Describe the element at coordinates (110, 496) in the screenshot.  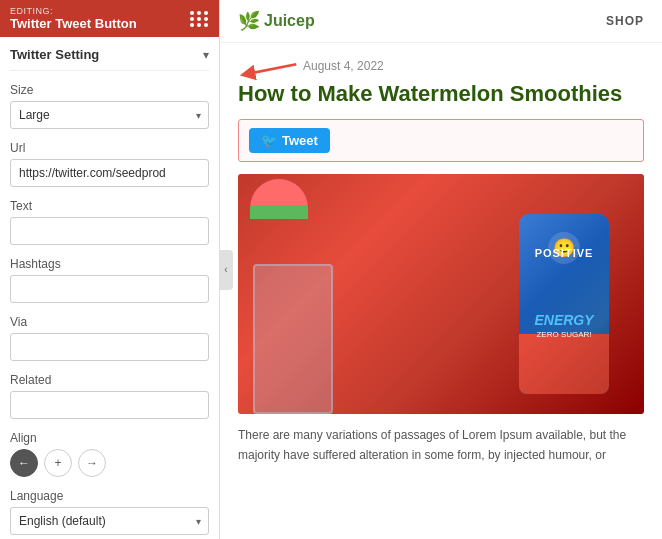
I see `language-label: Language` at that location.